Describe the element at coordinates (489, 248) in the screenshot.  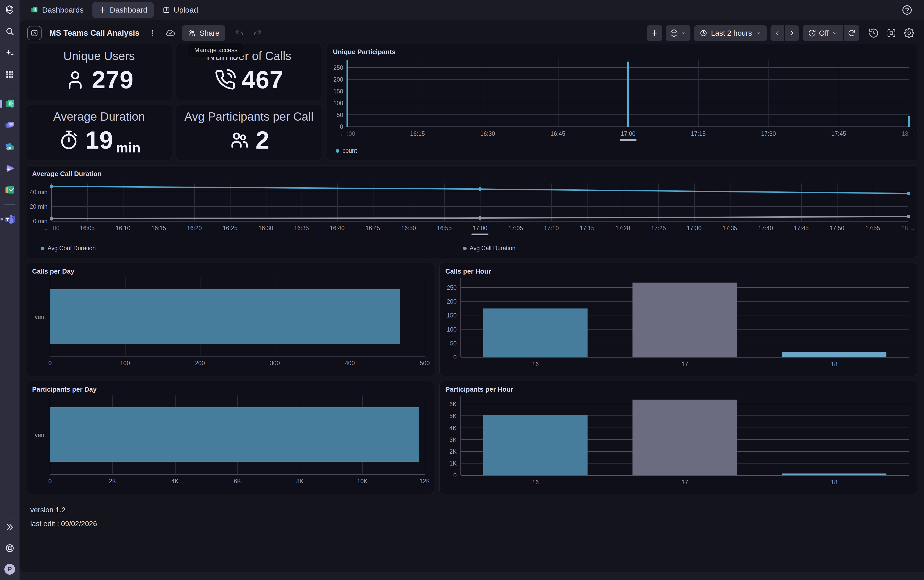
I see `legend-item: Avg Call Duration` at that location.